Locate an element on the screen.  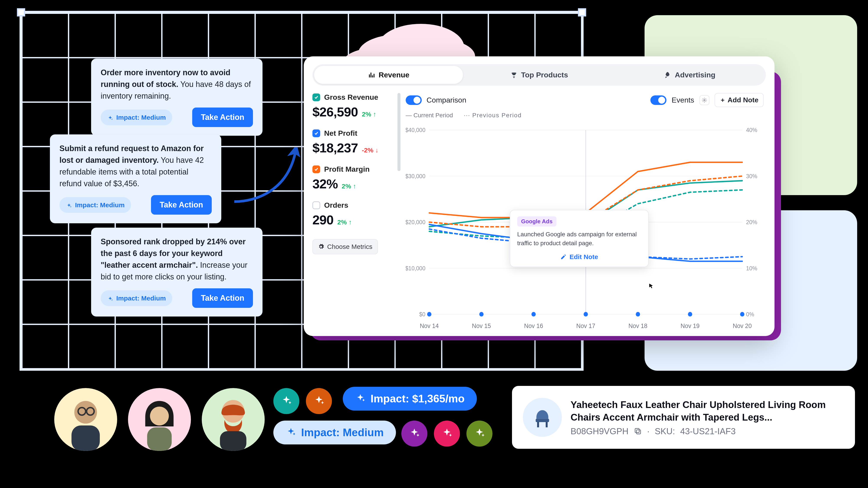
svg-text: Nov 19 is located at coordinates (690, 326).